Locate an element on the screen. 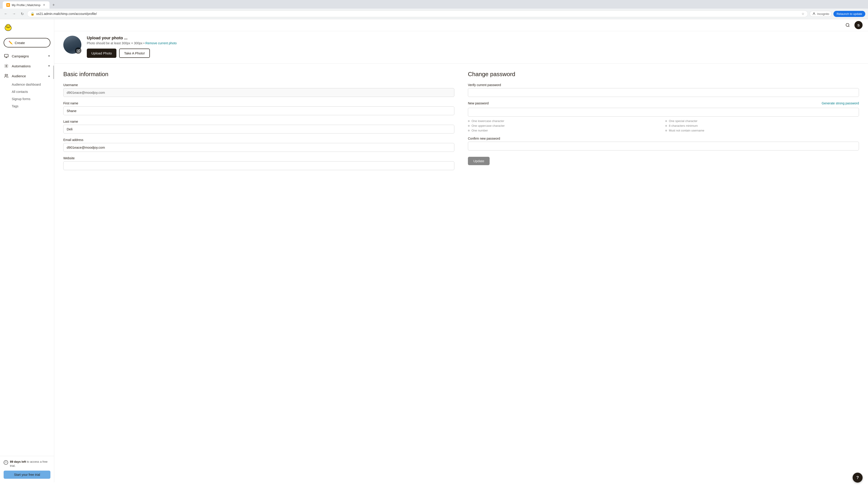  trial-clock-icon: ⏱ is located at coordinates (6, 462).